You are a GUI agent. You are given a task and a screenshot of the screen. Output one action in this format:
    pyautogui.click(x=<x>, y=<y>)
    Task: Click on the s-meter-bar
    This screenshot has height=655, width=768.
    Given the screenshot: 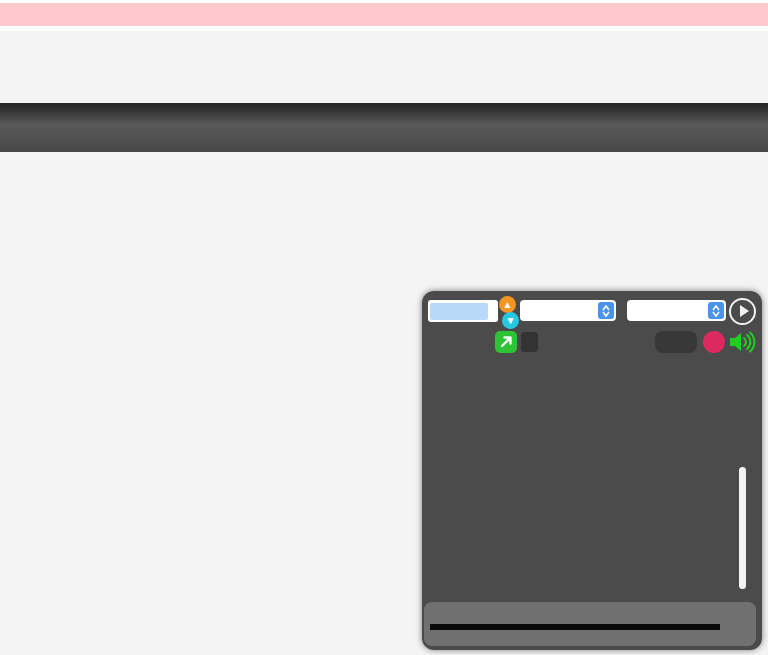 What is the action you would take?
    pyautogui.click(x=575, y=627)
    